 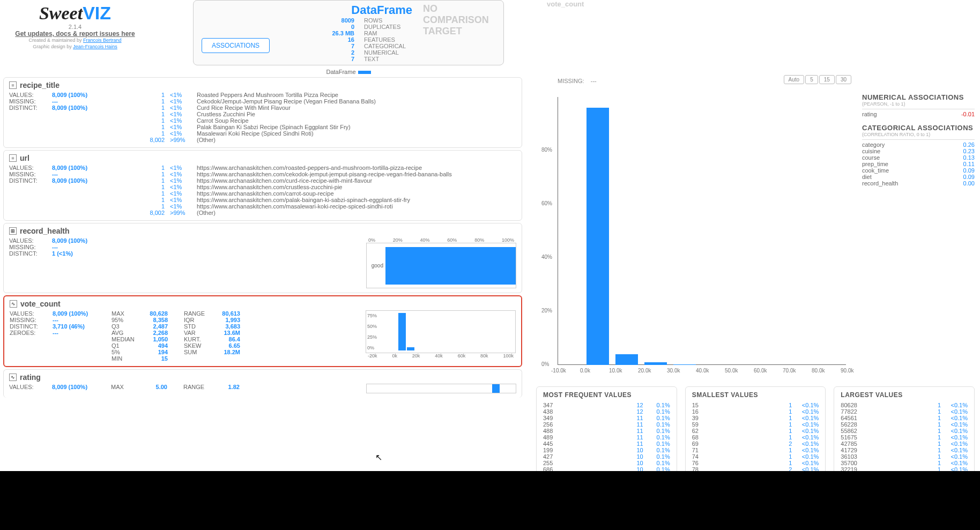 I want to click on feature-card-recipe-title: ≡recipe_title VALUES:8,009 (100%)MISSING…, so click(x=263, y=113).